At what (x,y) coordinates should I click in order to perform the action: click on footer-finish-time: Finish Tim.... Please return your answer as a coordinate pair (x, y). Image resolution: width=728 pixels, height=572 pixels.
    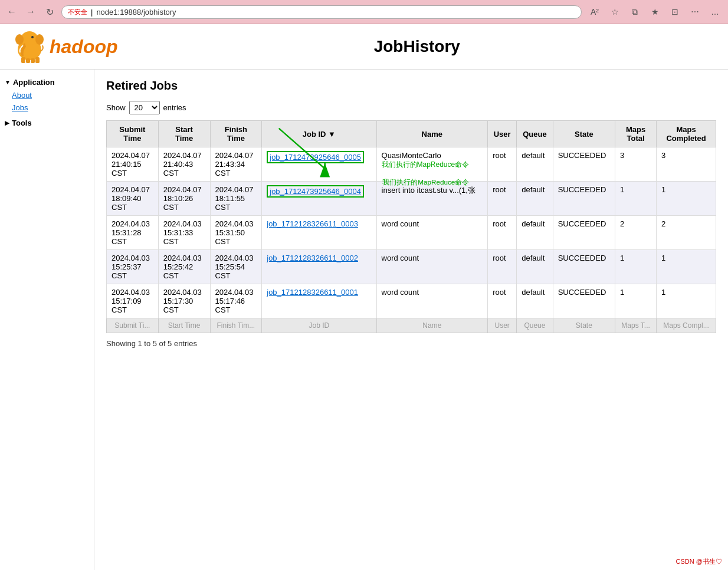
    Looking at the image, I should click on (236, 326).